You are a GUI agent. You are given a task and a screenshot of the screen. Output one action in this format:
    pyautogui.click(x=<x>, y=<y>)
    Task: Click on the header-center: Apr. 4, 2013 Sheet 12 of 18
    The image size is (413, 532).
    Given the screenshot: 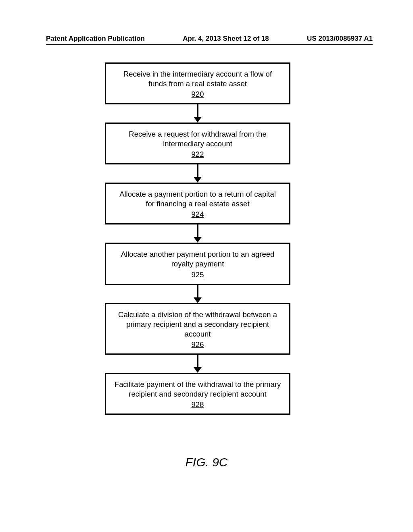 What is the action you would take?
    pyautogui.click(x=226, y=39)
    